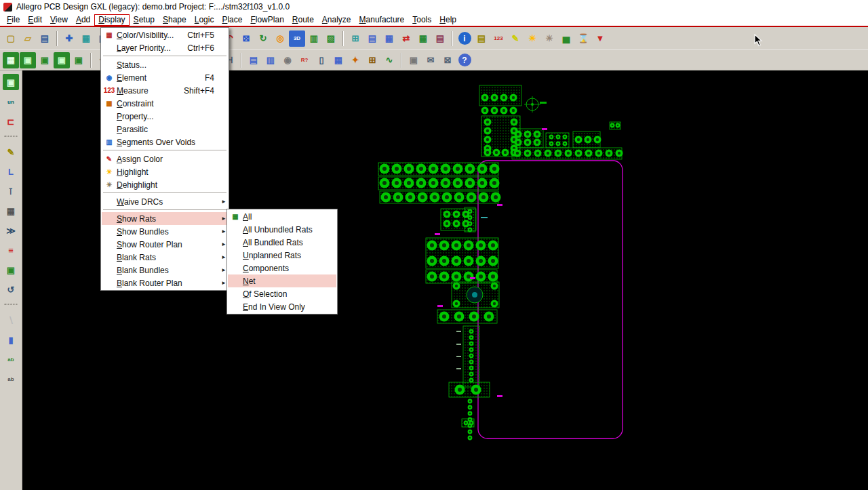 The height and width of the screenshot is (490, 868). Describe the element at coordinates (406, 39) in the screenshot. I see `swap-icon: ⇄` at that location.